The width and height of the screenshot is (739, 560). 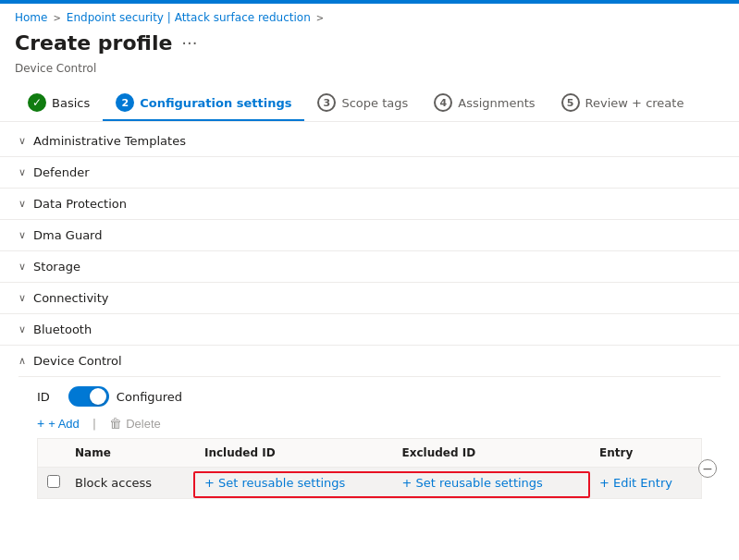 What do you see at coordinates (78, 360) in the screenshot?
I see `dc-section-label: Device Control` at bounding box center [78, 360].